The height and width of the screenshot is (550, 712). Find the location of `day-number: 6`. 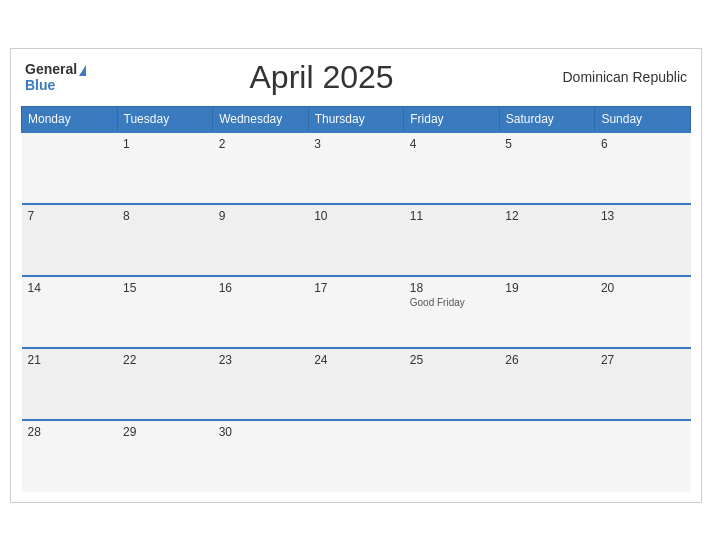

day-number: 6 is located at coordinates (643, 144).